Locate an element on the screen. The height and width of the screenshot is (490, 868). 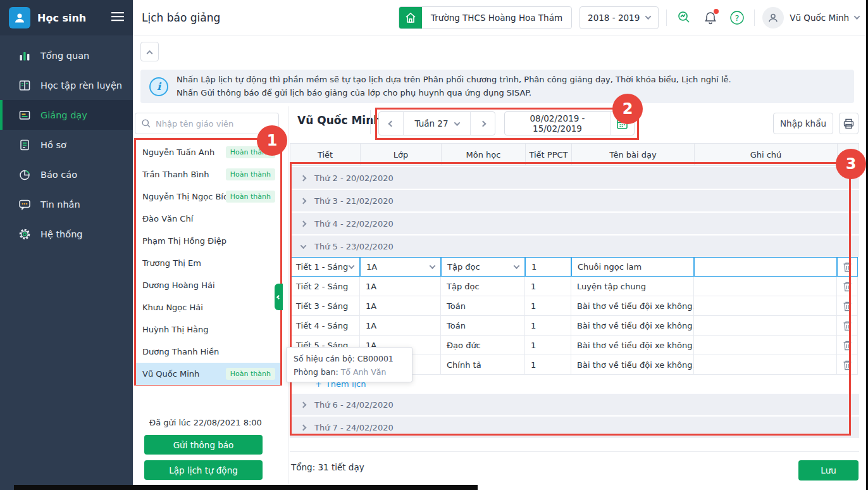
period-cell: Tiết 3 - Sáng is located at coordinates (325, 306).